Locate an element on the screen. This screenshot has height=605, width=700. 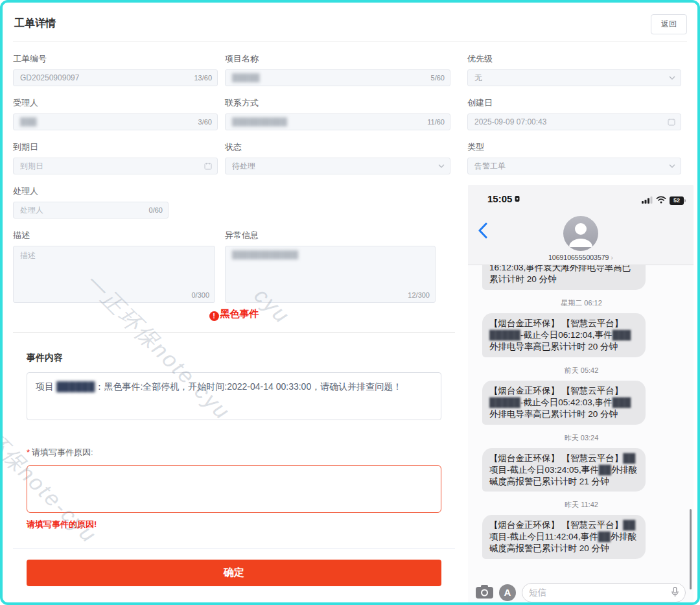
black-event-banner: !黑色事件 is located at coordinates (234, 315).